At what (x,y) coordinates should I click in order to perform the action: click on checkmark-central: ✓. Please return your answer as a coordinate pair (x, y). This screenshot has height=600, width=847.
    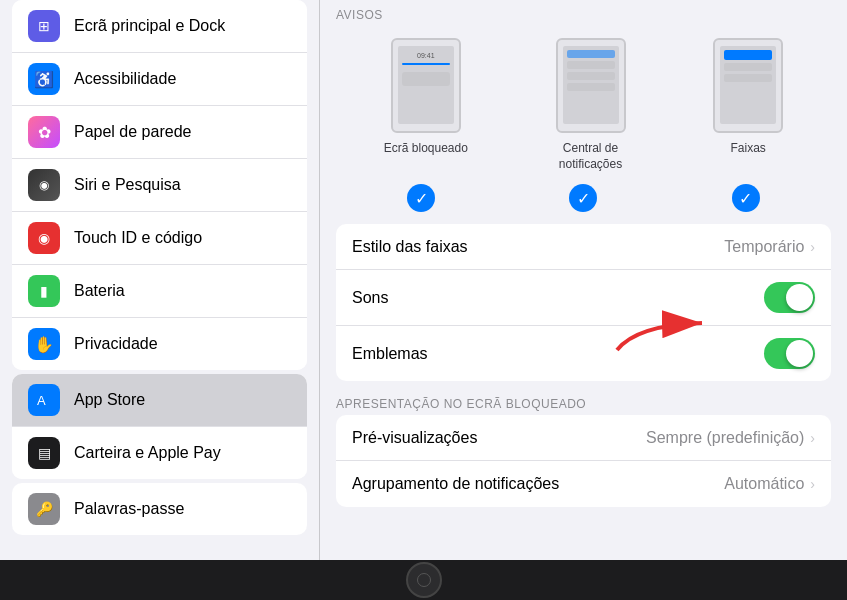
    Looking at the image, I should click on (583, 198).